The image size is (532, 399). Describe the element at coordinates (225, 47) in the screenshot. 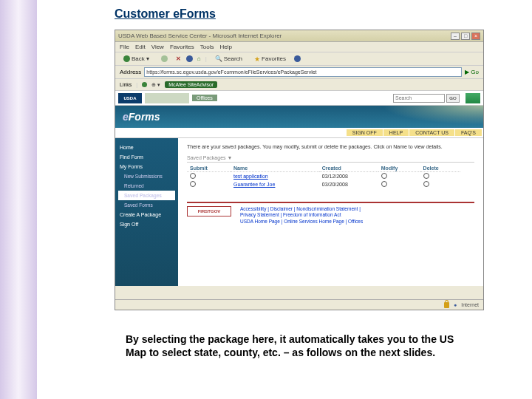

I see `menu-help: Help` at that location.